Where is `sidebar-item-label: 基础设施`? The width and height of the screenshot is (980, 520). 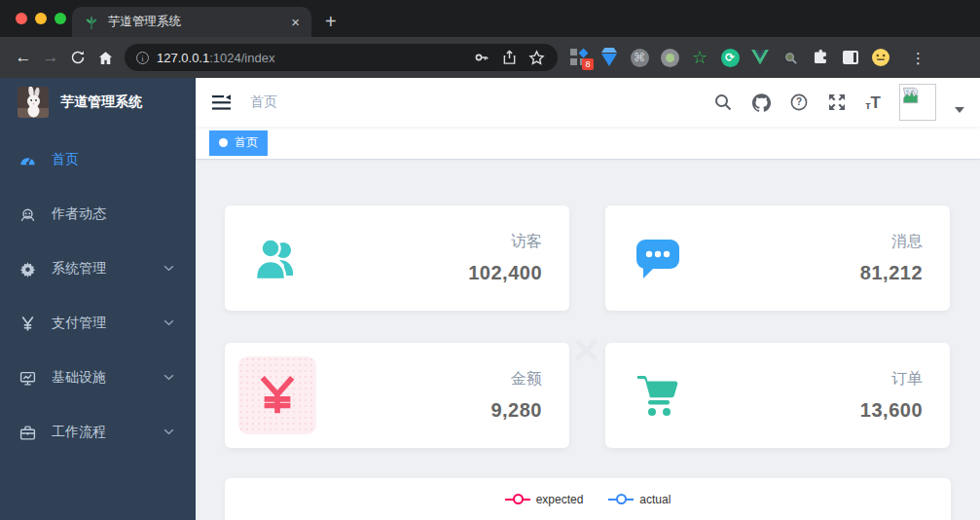 sidebar-item-label: 基础设施 is located at coordinates (79, 378).